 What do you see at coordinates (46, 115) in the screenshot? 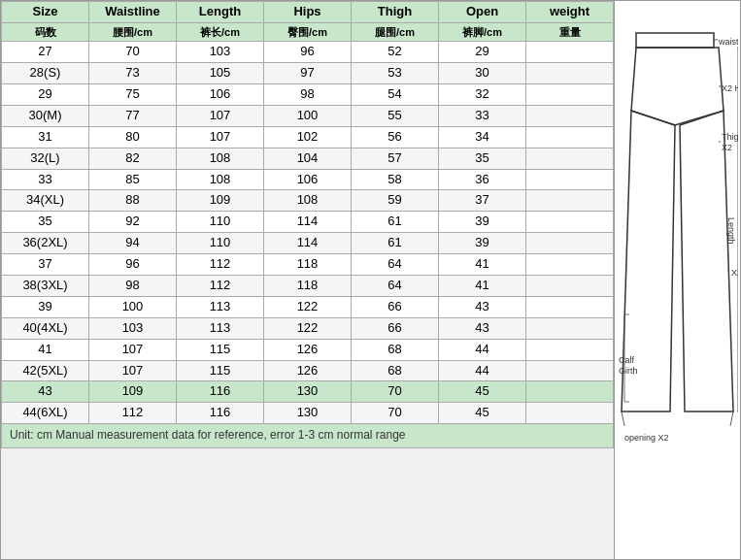
I see `table-cell: 30(M)` at bounding box center [46, 115].